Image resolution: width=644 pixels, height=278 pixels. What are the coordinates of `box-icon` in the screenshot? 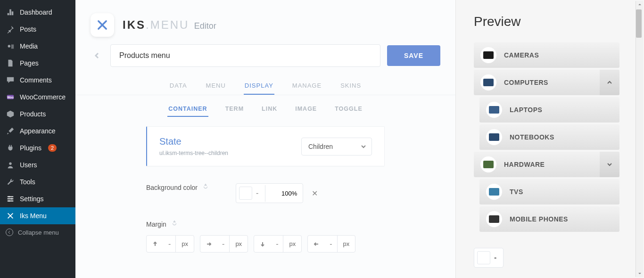 It's located at (10, 114).